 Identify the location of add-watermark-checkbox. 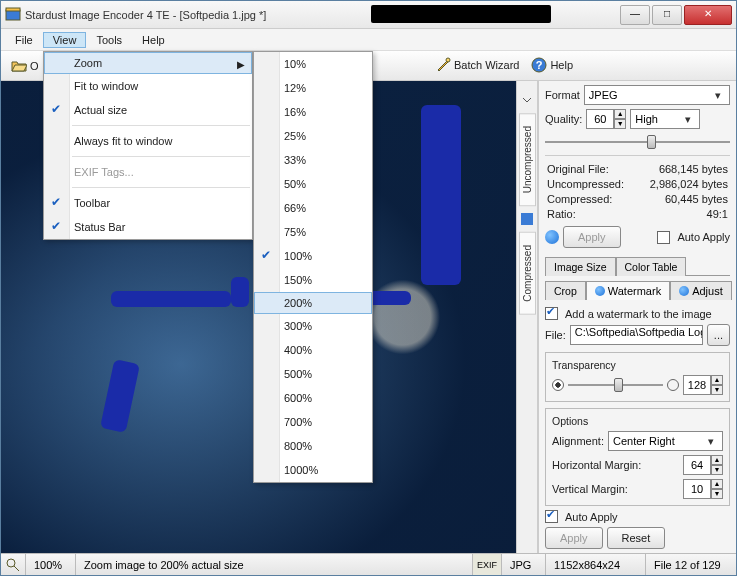
(552, 314).